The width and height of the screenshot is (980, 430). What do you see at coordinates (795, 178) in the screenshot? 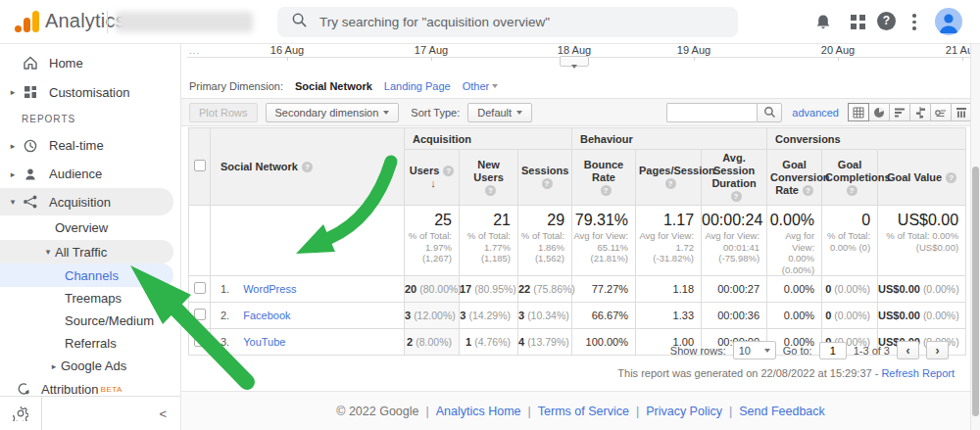
I see `column-header-goal-conversion-rate: Goal Conversion Rate?` at bounding box center [795, 178].